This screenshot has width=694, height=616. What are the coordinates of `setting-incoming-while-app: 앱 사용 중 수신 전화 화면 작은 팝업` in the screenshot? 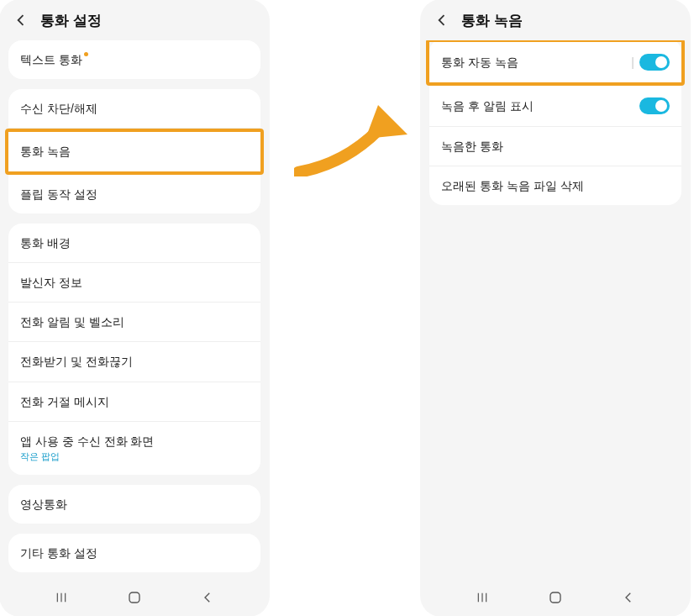 It's located at (134, 449).